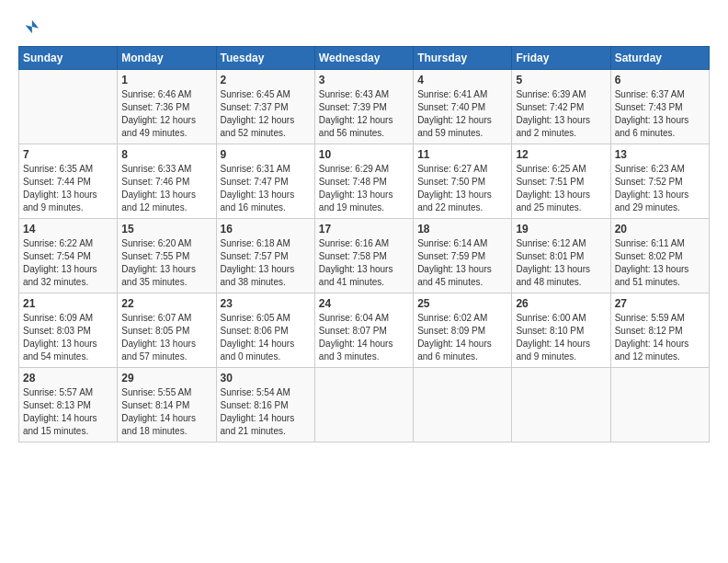 The image size is (728, 563). I want to click on day-detail: Sunrise: 6:35 AM Sunset: 7:44 PM Dayligh…, so click(68, 189).